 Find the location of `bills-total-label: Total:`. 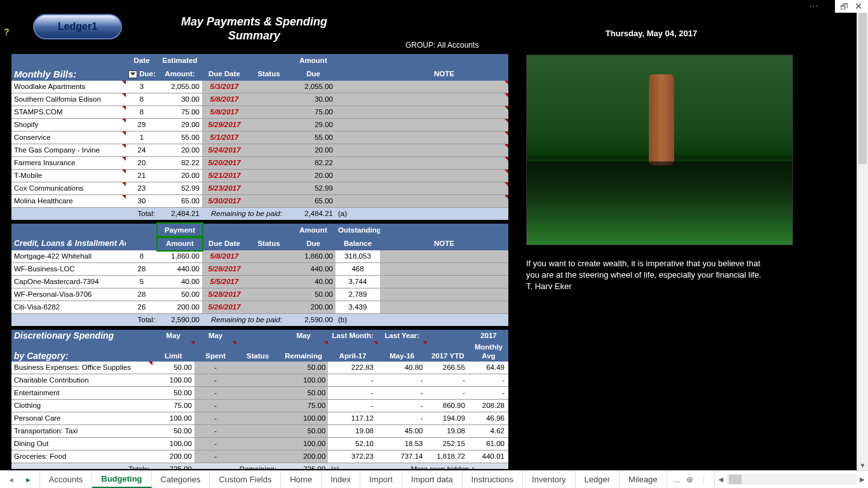

bills-total-label: Total: is located at coordinates (142, 214).